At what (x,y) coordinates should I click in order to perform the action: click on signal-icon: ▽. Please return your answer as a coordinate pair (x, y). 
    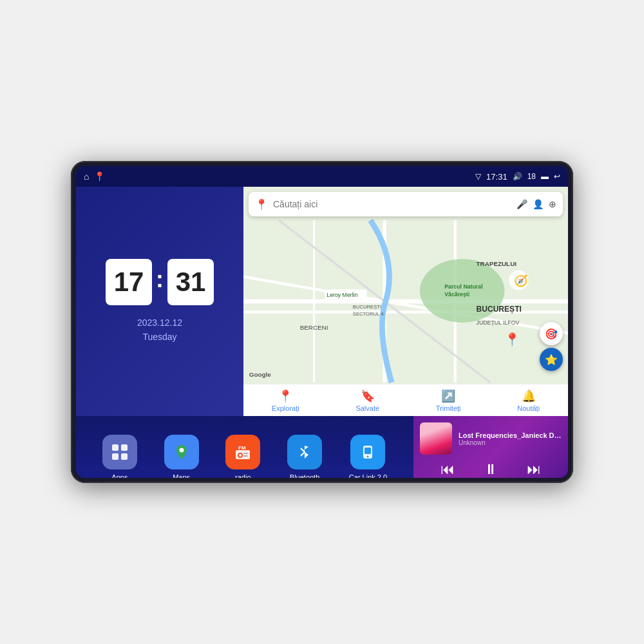
    Looking at the image, I should click on (478, 176).